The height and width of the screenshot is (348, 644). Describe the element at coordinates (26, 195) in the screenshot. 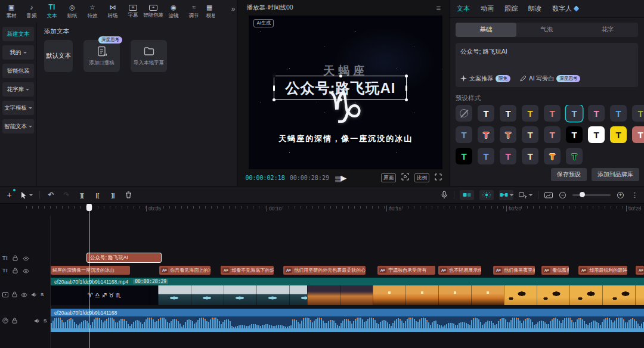

I see `select-icon` at that location.